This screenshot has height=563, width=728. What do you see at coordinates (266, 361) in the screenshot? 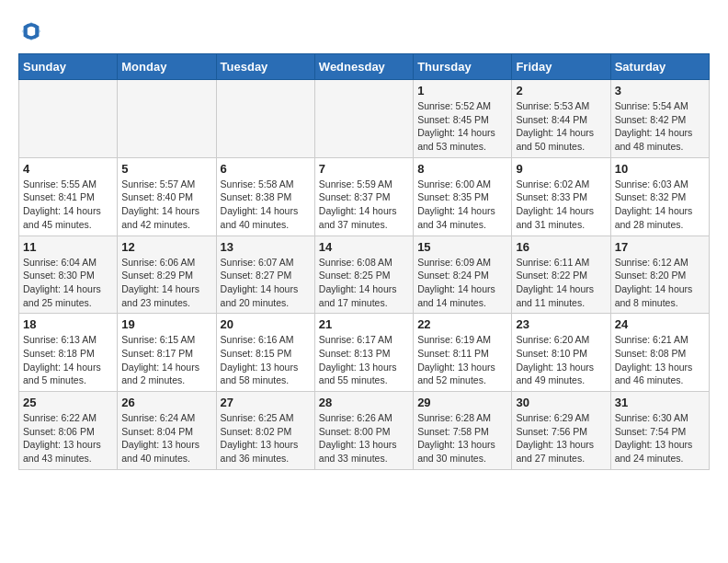
I see `day-info: Sunrise: 6:16 AMSunset: 8:15 PMDaylight:…` at bounding box center [266, 361].